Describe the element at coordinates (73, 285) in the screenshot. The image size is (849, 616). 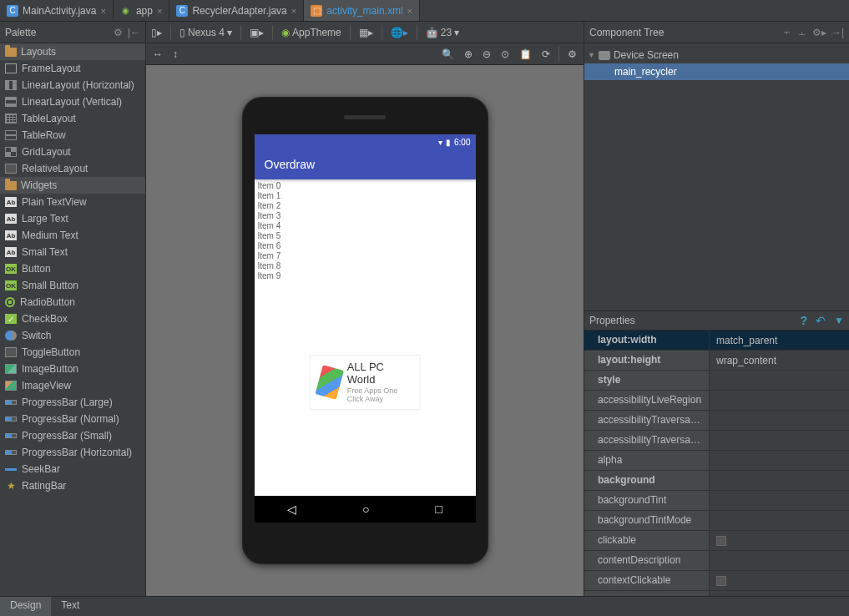
I see `palette-item-small-button: OKSmall Button` at that location.